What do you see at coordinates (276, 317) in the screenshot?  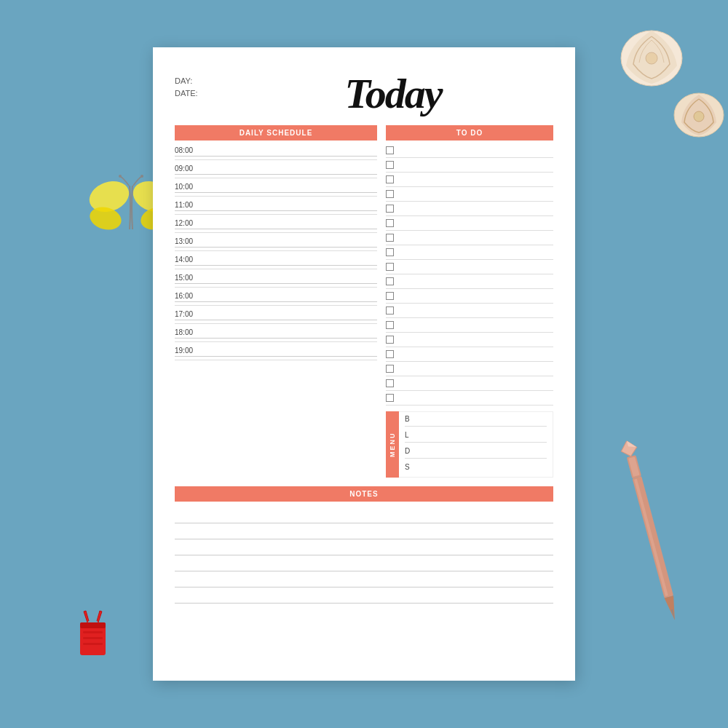 I see `time-block-1700: 17:00` at bounding box center [276, 317].